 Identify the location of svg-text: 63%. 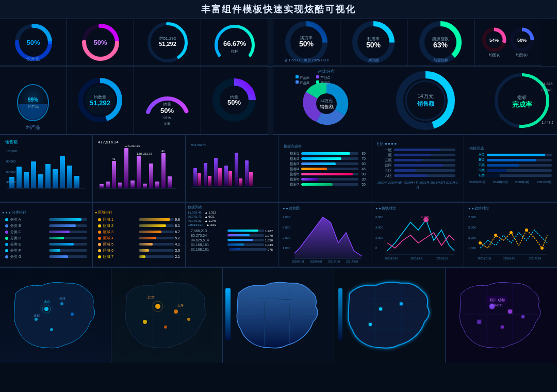
(440, 45).